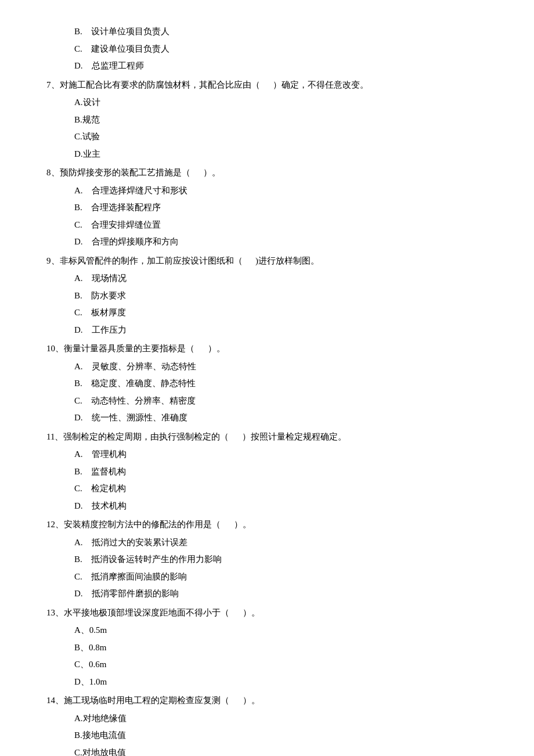  I want to click on question-10-stem: 10、衡量计量器具质量的主要指标是（ ）。, so click(267, 348).